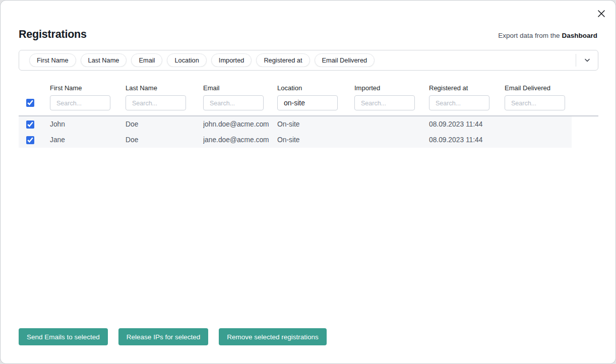  What do you see at coordinates (385, 103) in the screenshot?
I see `imported-filter-input` at bounding box center [385, 103].